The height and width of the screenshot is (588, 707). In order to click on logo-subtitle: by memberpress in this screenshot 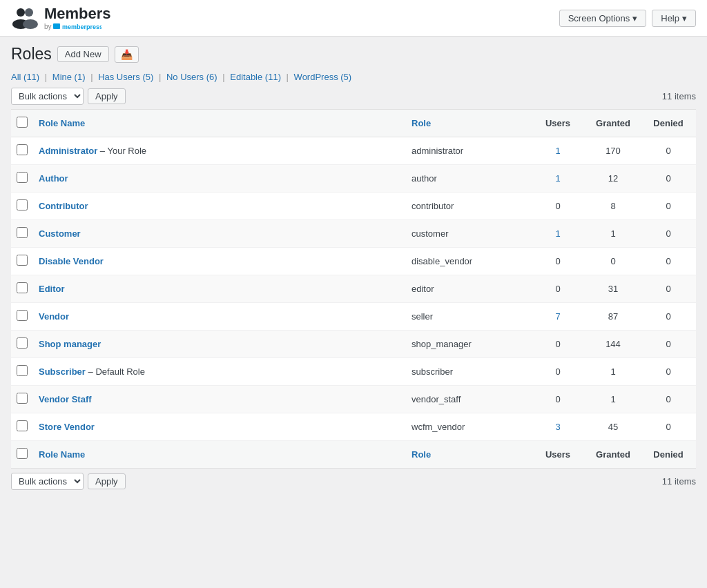, I will do `click(77, 26)`.